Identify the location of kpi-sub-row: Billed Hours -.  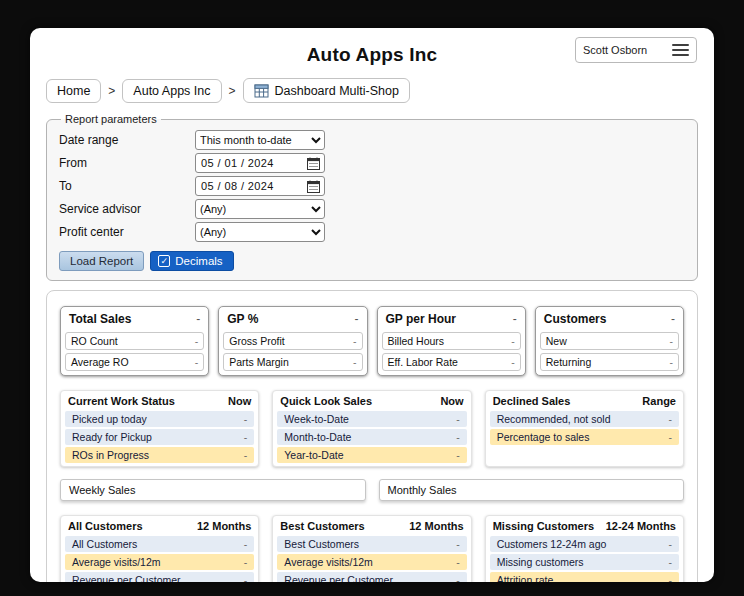
(452, 341).